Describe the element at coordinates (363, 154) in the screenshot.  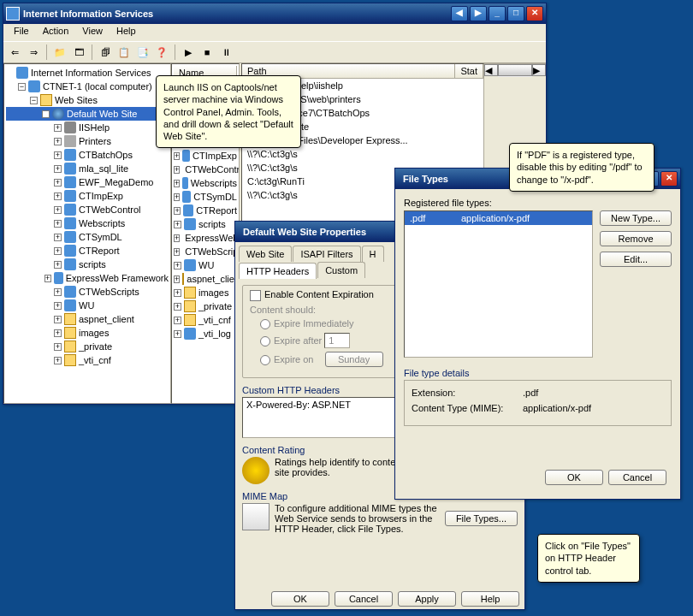
I see `path-row: \\?\C:\ct3g\s` at that location.